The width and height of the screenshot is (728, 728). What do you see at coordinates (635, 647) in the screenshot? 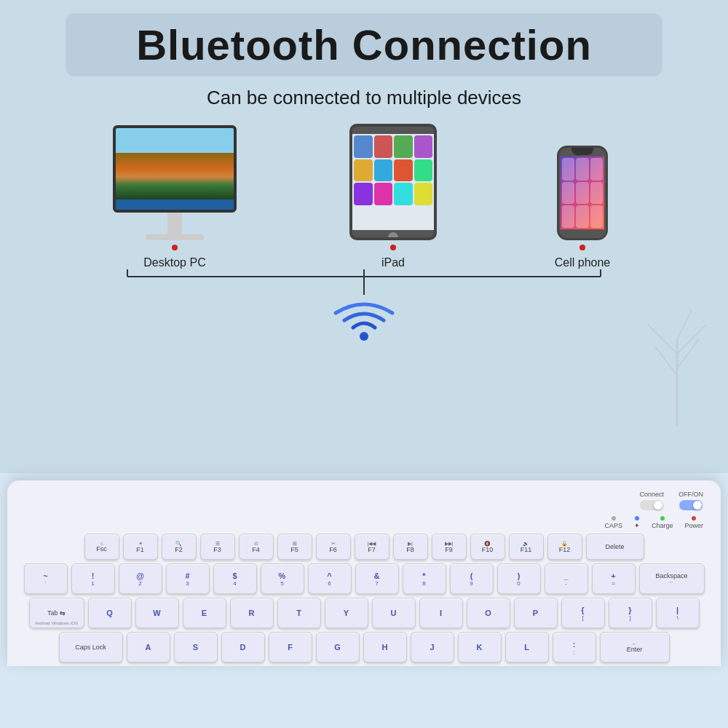
I see `key-enter: ← Enter` at bounding box center [635, 647].